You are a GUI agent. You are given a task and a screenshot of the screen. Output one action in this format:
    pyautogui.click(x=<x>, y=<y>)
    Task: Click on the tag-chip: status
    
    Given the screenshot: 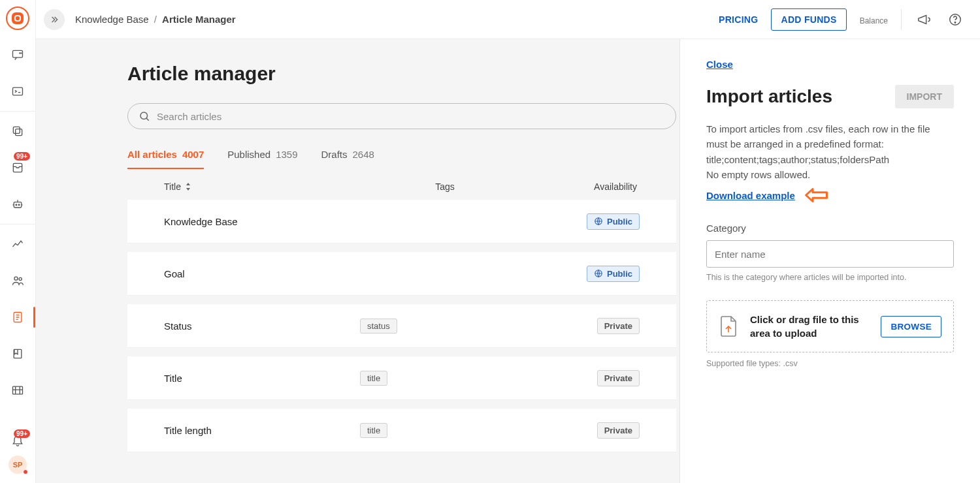 What is the action you would take?
    pyautogui.click(x=379, y=326)
    